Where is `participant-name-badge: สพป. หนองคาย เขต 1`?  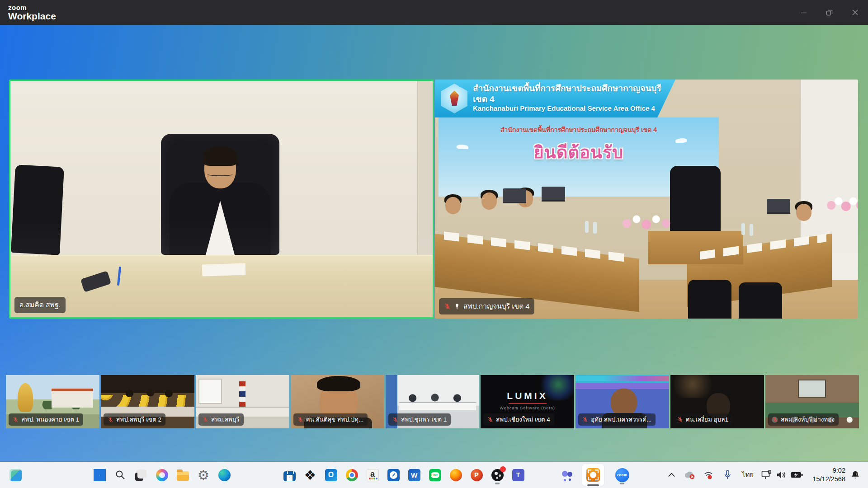
participant-name-badge: สพป. หนองคาย เขต 1 is located at coordinates (46, 419).